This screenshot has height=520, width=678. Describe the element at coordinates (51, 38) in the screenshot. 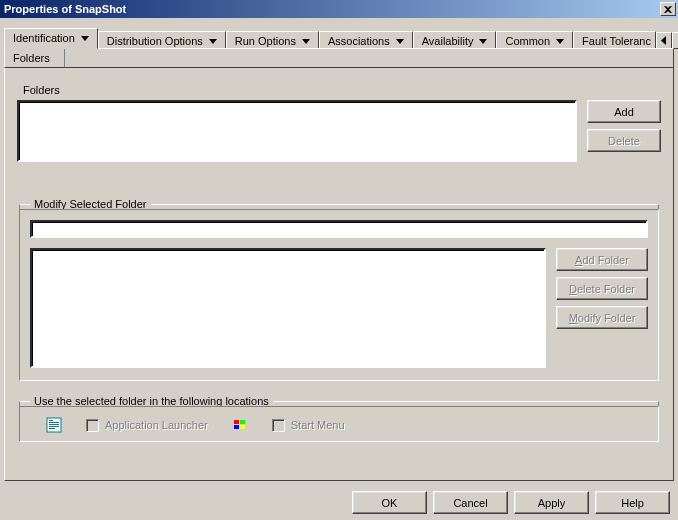

I see `tab-identification: Identification` at that location.